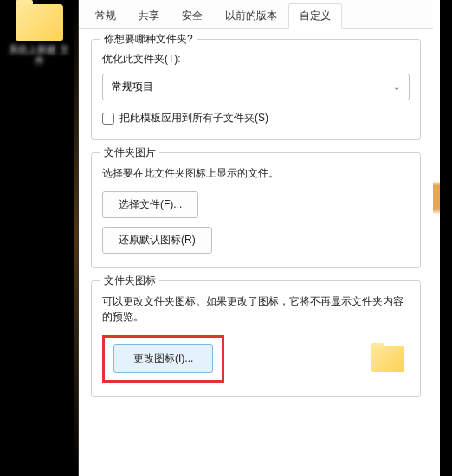  I want to click on apply-subfolders-checkbox, so click(108, 119).